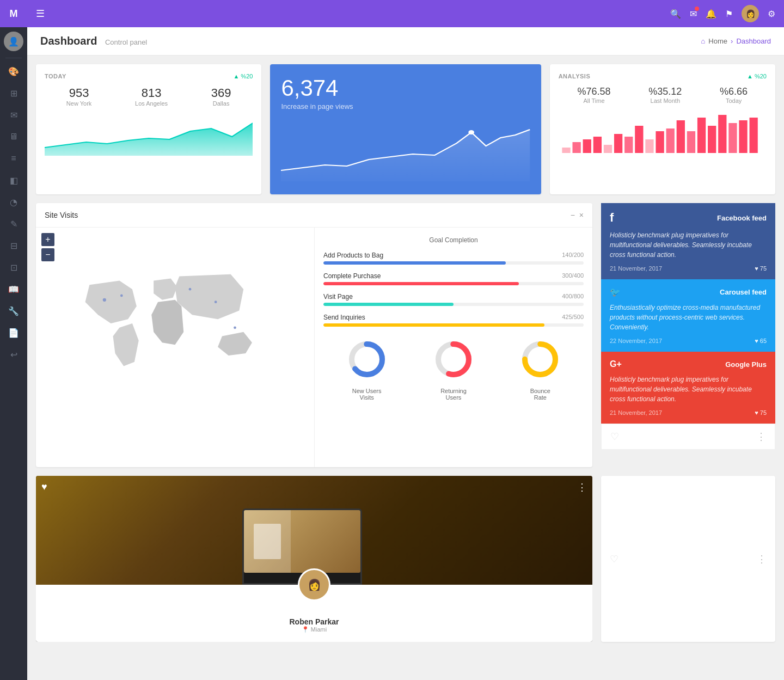  What do you see at coordinates (14, 340) in the screenshot?
I see `sidebar: M 👤 🎨 ⊞ ✉ 🖥 ≡ ◧ ◔ ✎ ⊟ ⊡ 📖 🔧 📄 ↩` at bounding box center [14, 340].